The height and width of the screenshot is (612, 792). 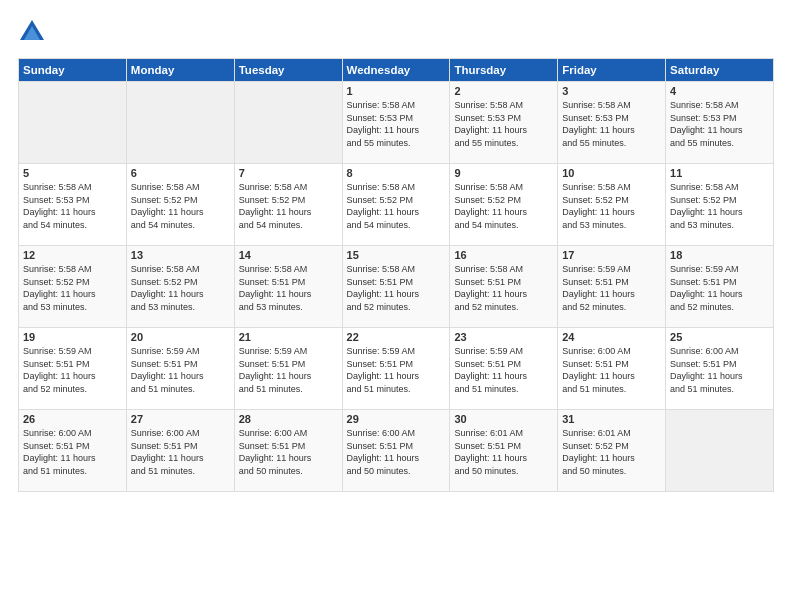 What do you see at coordinates (34, 32) in the screenshot?
I see `logo` at bounding box center [34, 32].